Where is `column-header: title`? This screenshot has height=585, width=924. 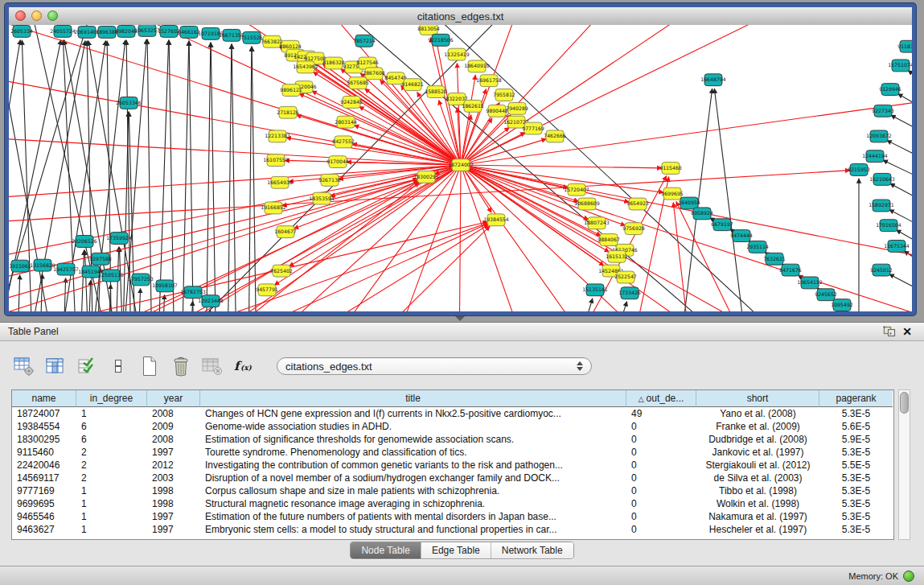 column-header: title is located at coordinates (413, 399).